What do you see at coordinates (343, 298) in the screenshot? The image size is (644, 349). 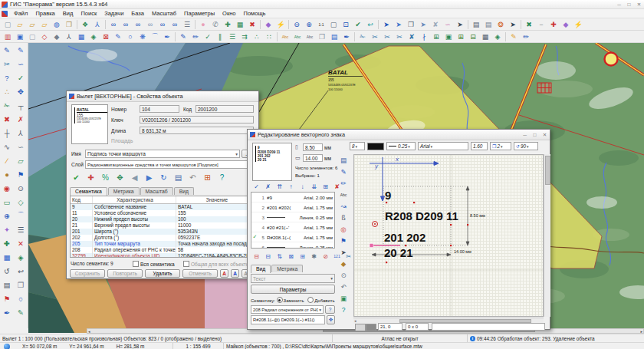 I see `image-tool-icon: ▣` at bounding box center [343, 298].